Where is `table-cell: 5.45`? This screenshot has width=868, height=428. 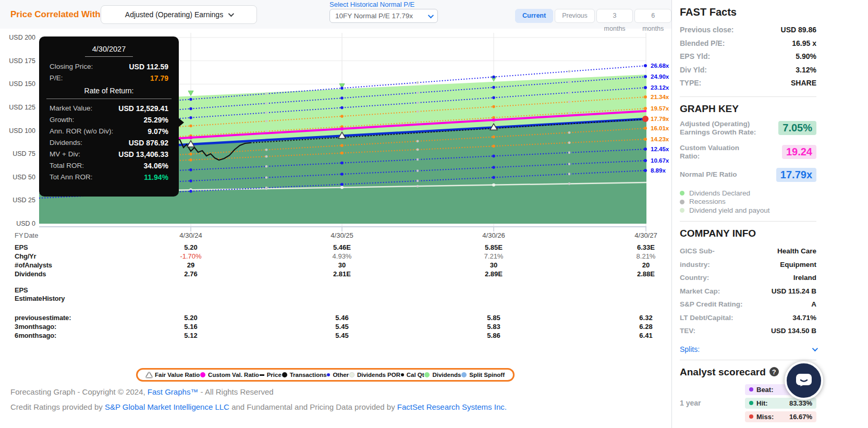
table-cell: 5.45 is located at coordinates (342, 336).